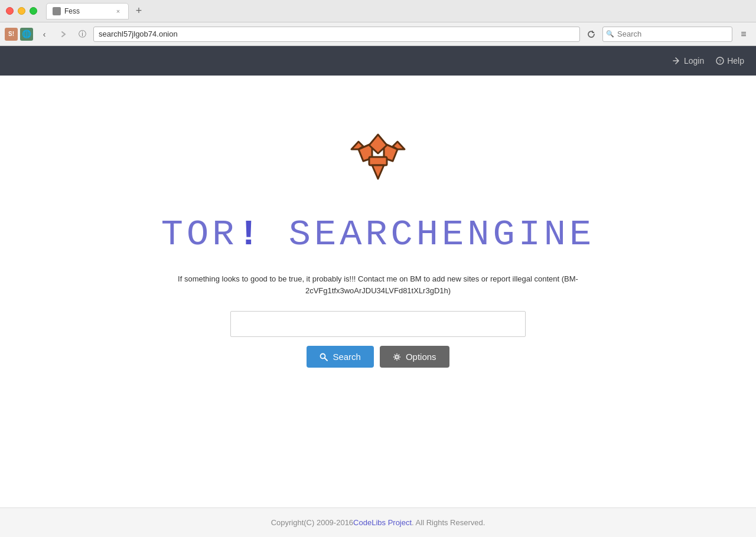 The width and height of the screenshot is (756, 537). What do you see at coordinates (378, 324) in the screenshot?
I see `main-search-input` at bounding box center [378, 324].